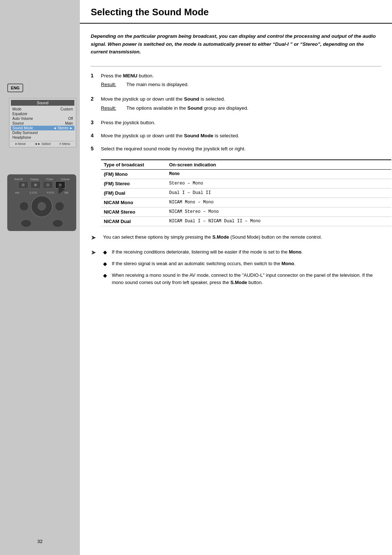 The width and height of the screenshot is (392, 555). Describe the element at coordinates (60, 185) in the screenshot. I see `remote-btn-smode: ⊟` at that location.